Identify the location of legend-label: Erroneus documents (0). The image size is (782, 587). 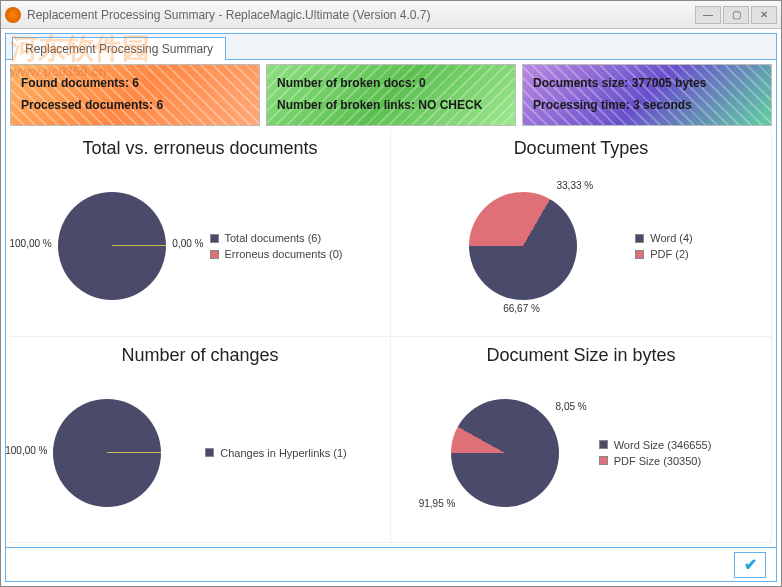
(284, 254).